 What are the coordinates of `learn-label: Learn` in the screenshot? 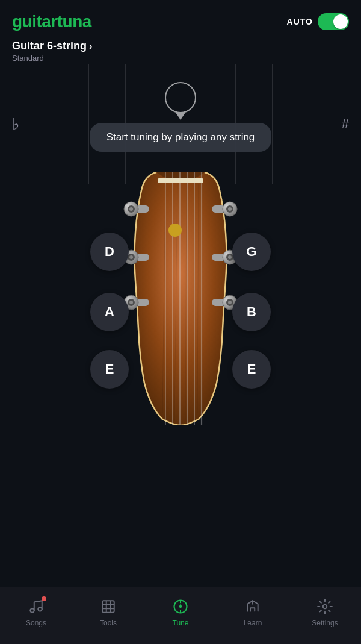 It's located at (253, 623).